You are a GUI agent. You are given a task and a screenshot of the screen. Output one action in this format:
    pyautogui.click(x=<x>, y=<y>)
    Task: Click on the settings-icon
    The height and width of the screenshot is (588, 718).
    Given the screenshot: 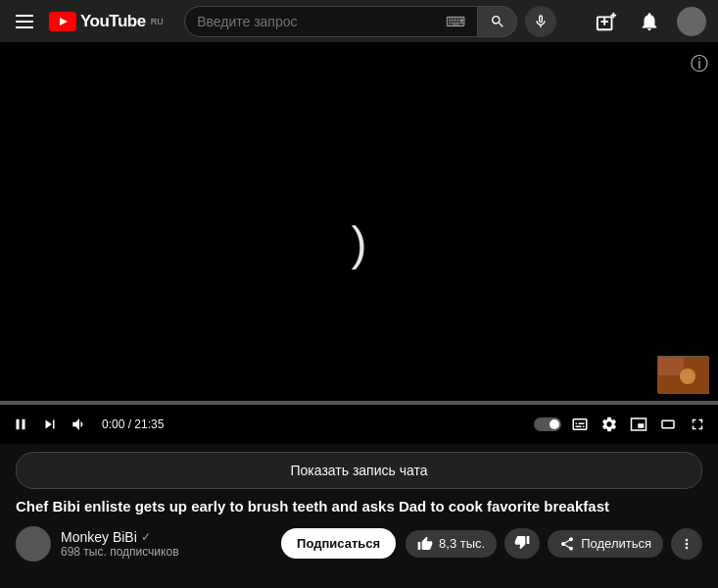 What is the action you would take?
    pyautogui.click(x=609, y=424)
    